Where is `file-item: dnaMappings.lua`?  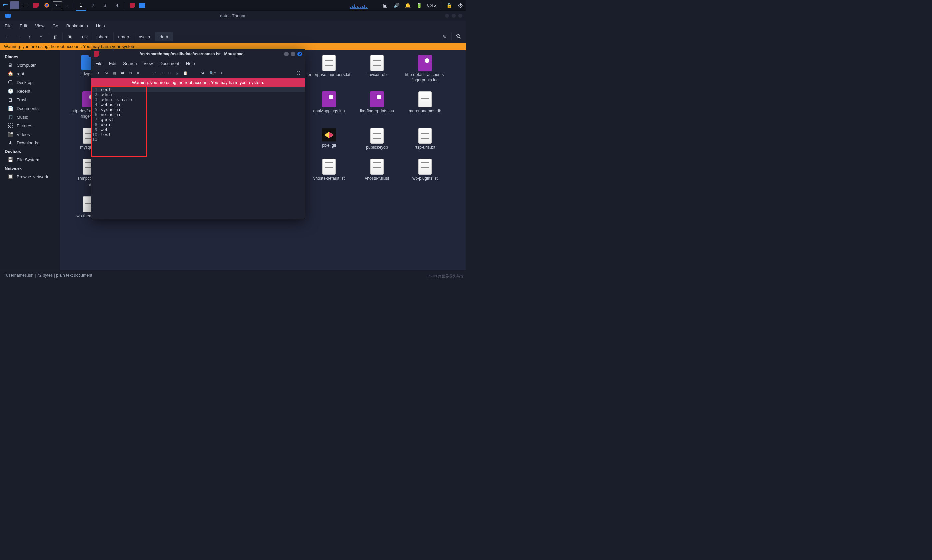
file-item: dnaMappings.lua is located at coordinates (329, 105).